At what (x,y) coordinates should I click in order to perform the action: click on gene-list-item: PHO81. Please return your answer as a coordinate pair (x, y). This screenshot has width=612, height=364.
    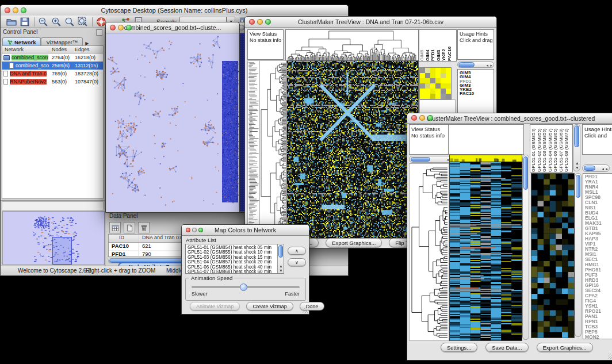
    Looking at the image, I should click on (598, 270).